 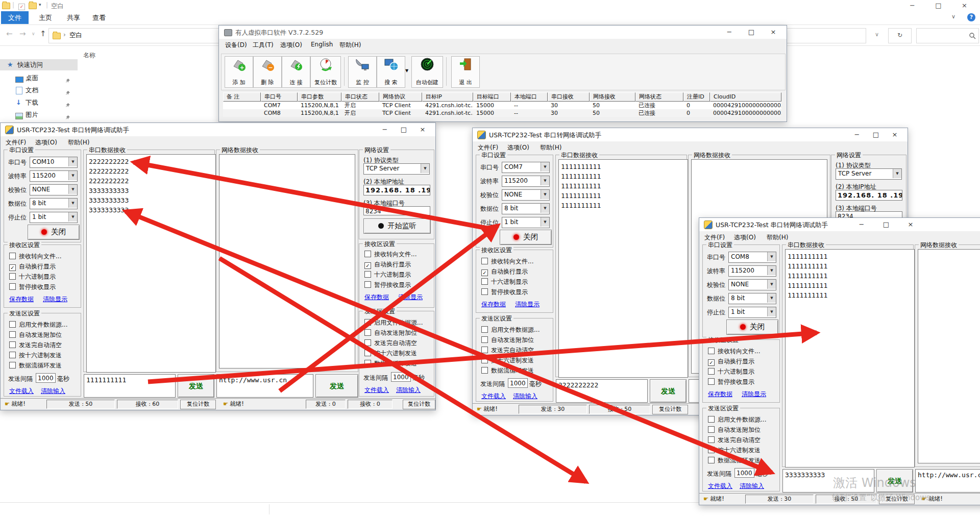 I want to click on vsp-table-row: COM8 115200,N,8,1开启 TCP Client4291.cnsh.…, so click(x=502, y=113).